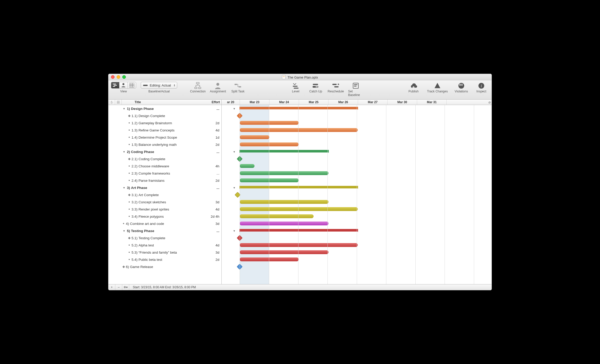  I want to click on task-row: •5.3)“Friends and family” beta3d, so click(165, 252).